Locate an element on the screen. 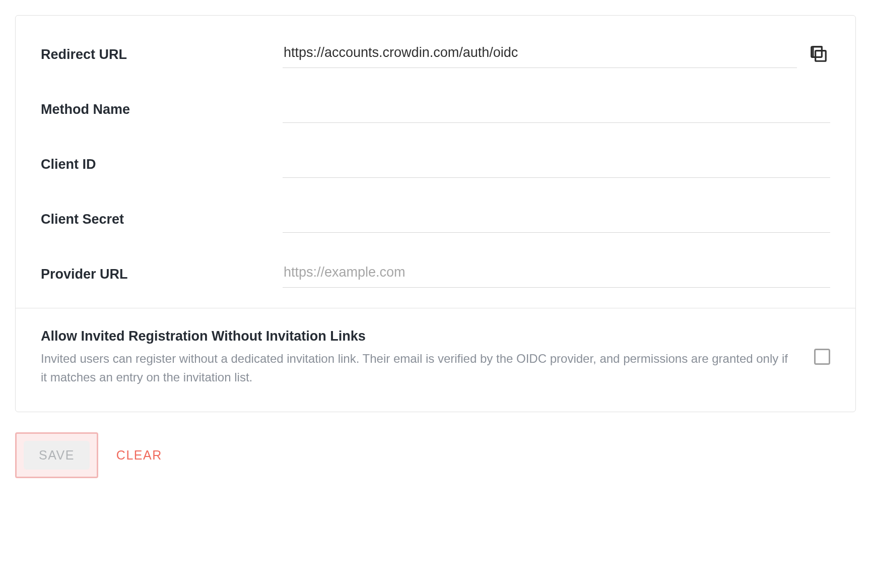 The width and height of the screenshot is (871, 588). client-id-label: Client ID is located at coordinates (162, 164).